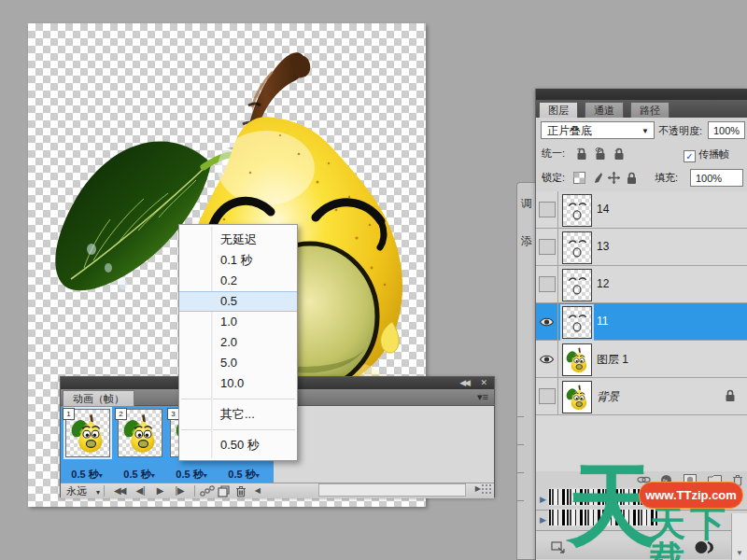 The height and width of the screenshot is (560, 747). What do you see at coordinates (641, 285) in the screenshot?
I see `layer-row-12: 12` at bounding box center [641, 285].